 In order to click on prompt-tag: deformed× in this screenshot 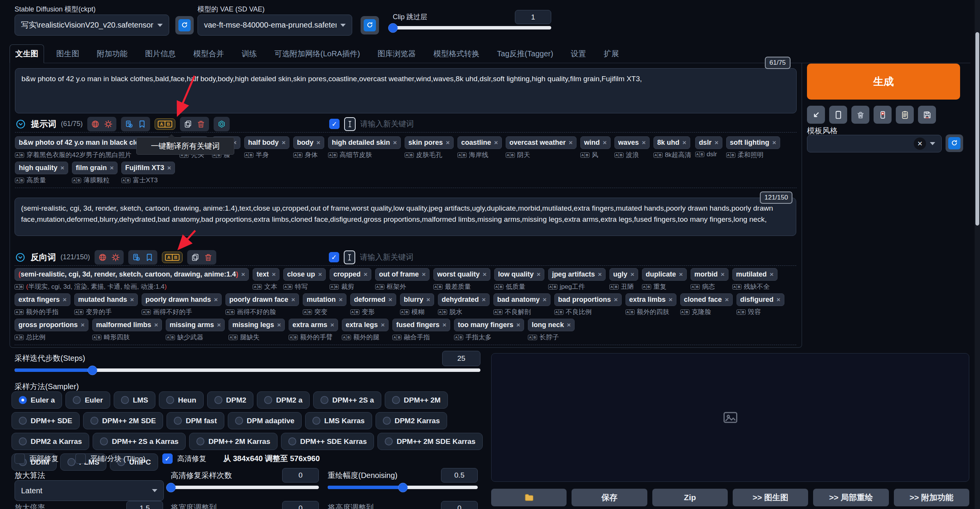, I will do `click(373, 300)`.